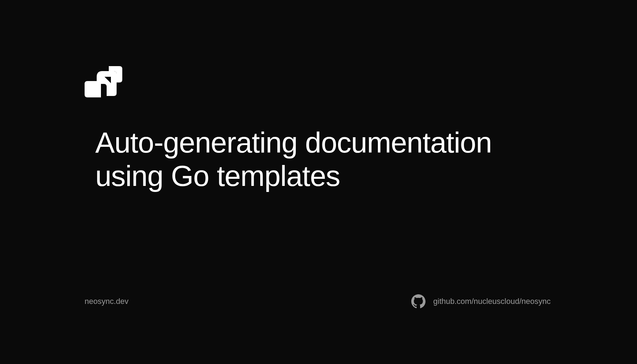 The image size is (637, 364). I want to click on website-link: neosync.dev, so click(107, 301).